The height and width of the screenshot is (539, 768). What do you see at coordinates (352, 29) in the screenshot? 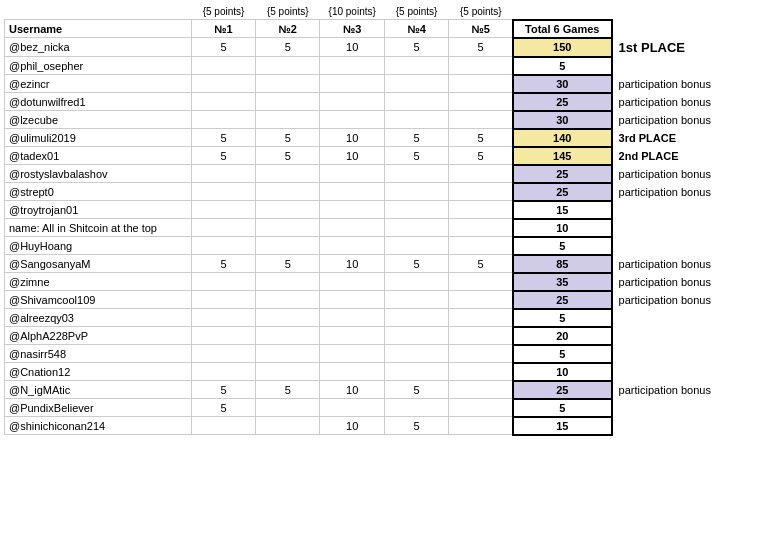
I see `header-g3: №3` at bounding box center [352, 29].